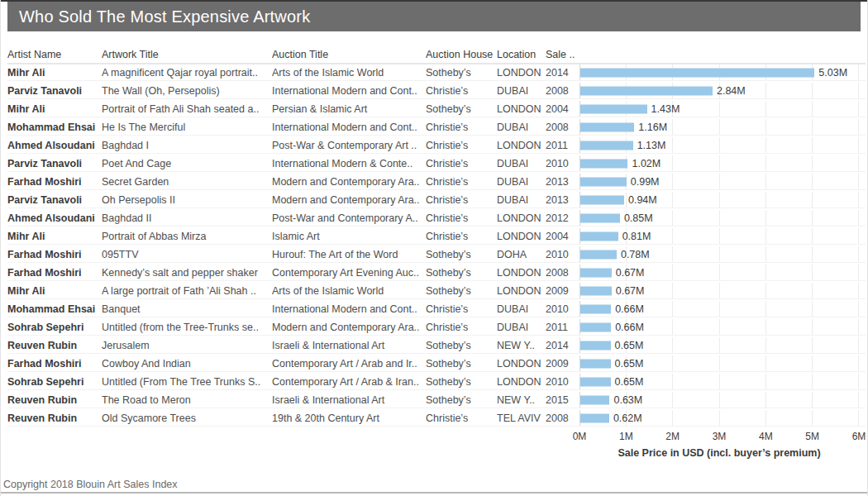 The image size is (868, 496). What do you see at coordinates (187, 55) in the screenshot?
I see `column-header-artwork-title: Artwork Title` at bounding box center [187, 55].